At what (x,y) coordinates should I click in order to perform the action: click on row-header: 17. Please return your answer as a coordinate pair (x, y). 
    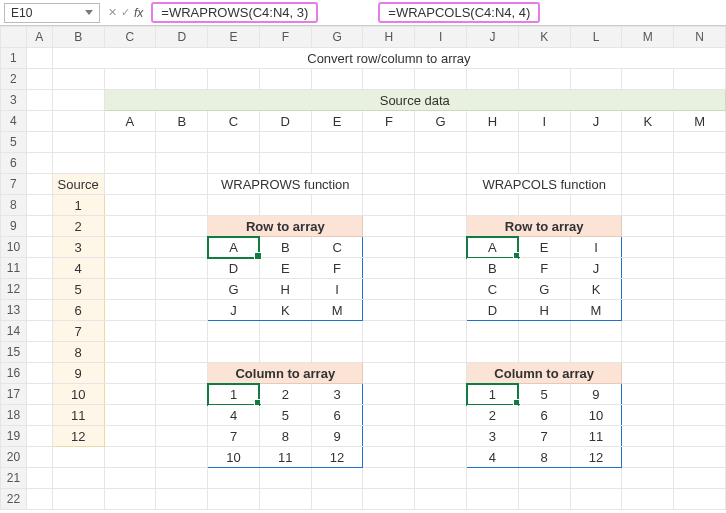
    Looking at the image, I should click on (14, 394).